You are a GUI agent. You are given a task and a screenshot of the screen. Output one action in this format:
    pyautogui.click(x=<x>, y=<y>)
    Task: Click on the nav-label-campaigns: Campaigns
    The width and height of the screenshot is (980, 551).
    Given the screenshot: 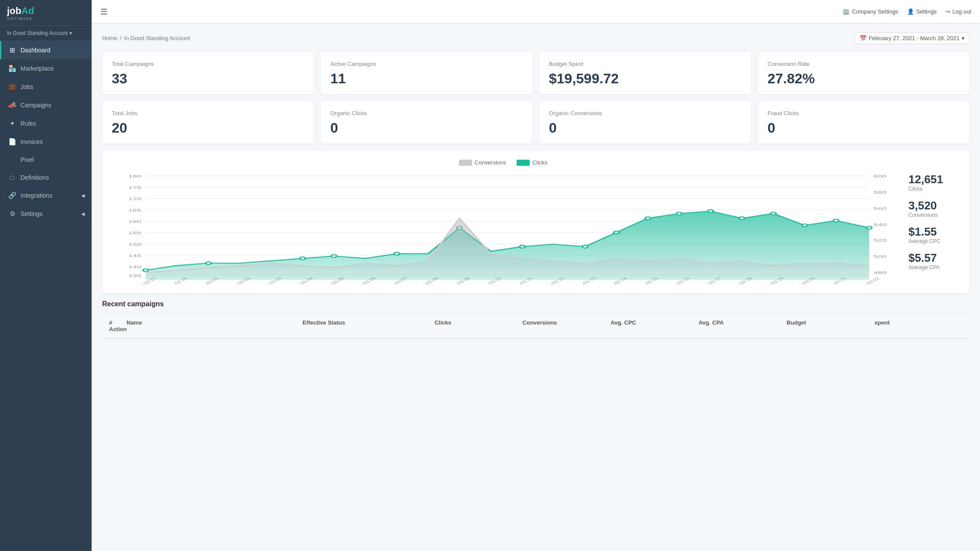 What is the action you would take?
    pyautogui.click(x=36, y=105)
    